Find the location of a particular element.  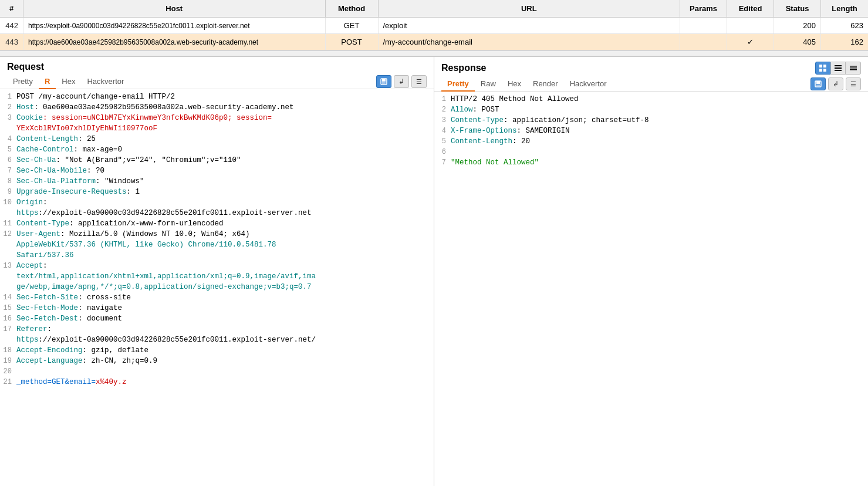

table-header: # Host Method URL Params Edited Status L… is located at coordinates (434, 9).